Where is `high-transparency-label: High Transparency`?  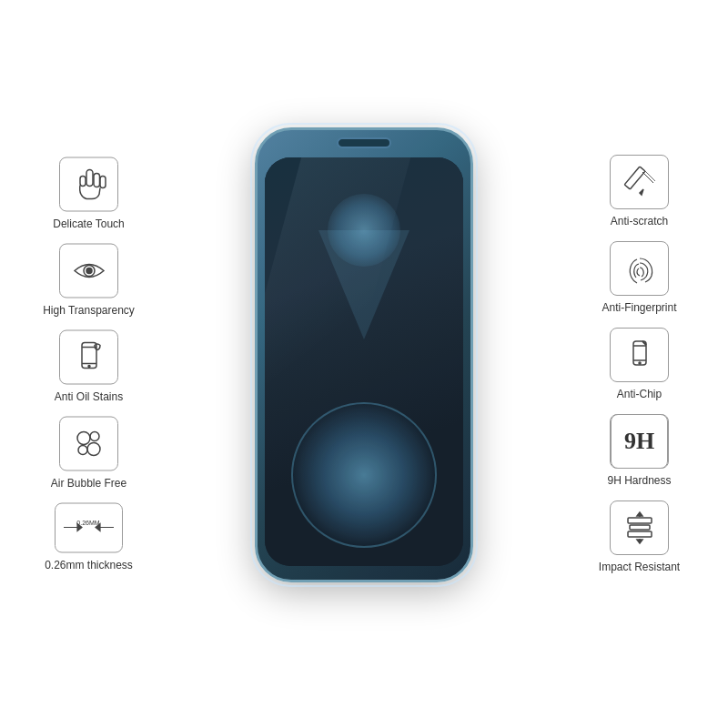 high-transparency-label: High Transparency is located at coordinates (89, 310).